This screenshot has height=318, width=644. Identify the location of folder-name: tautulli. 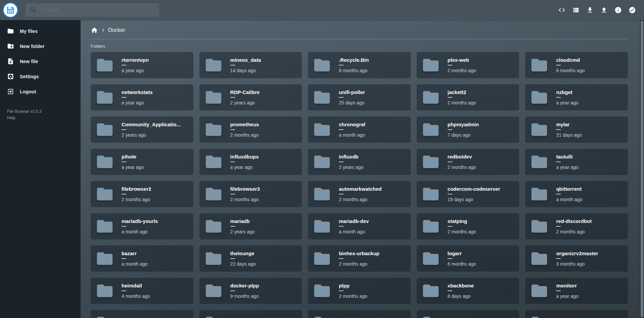
(567, 156).